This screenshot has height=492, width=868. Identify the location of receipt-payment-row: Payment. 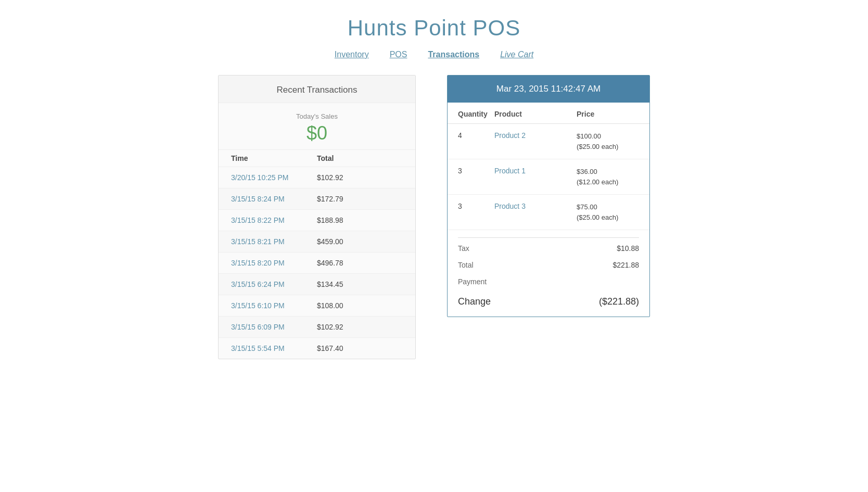
(548, 282).